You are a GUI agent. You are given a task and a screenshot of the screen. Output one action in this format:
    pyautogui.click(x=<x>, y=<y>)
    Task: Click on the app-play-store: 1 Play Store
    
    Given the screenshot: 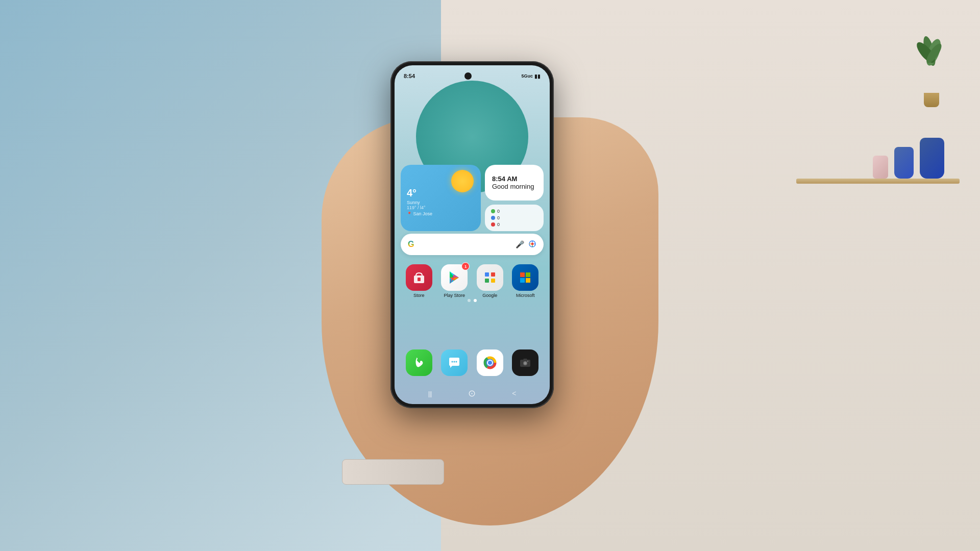 What is the action you would take?
    pyautogui.click(x=455, y=281)
    